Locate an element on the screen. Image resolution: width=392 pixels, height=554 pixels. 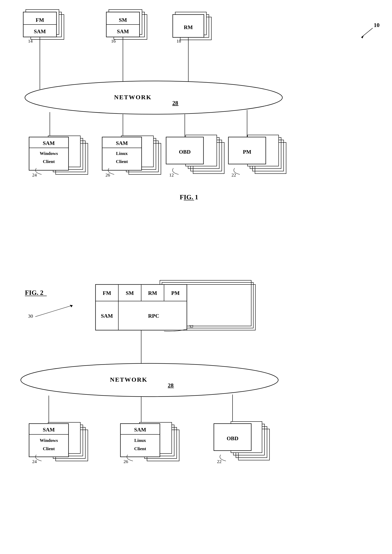
server-fm: FM is located at coordinates (107, 293).